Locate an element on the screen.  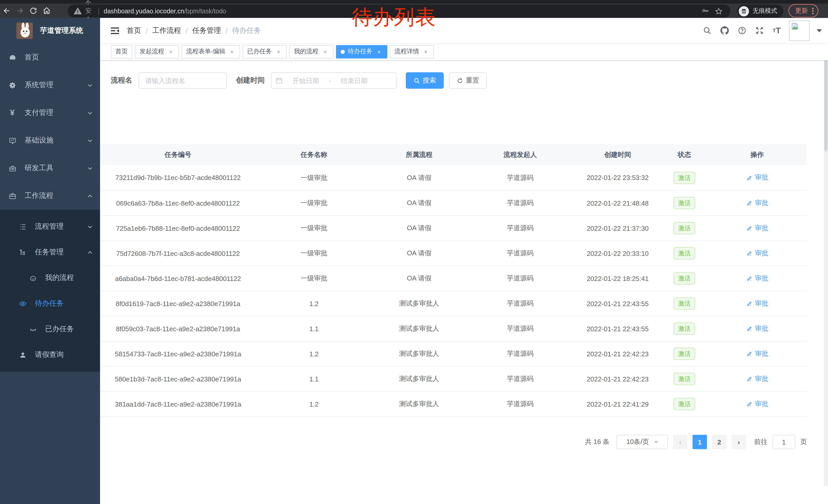
sidebar-item-devtools: 研发工具 is located at coordinates (50, 168).